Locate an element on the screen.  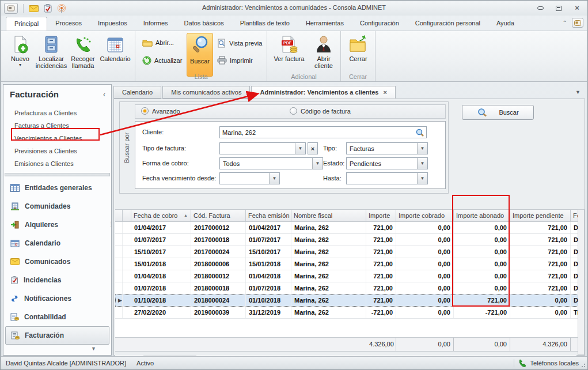
column-header-importe_cobrado: Importe cobrado is located at coordinates (425, 216).